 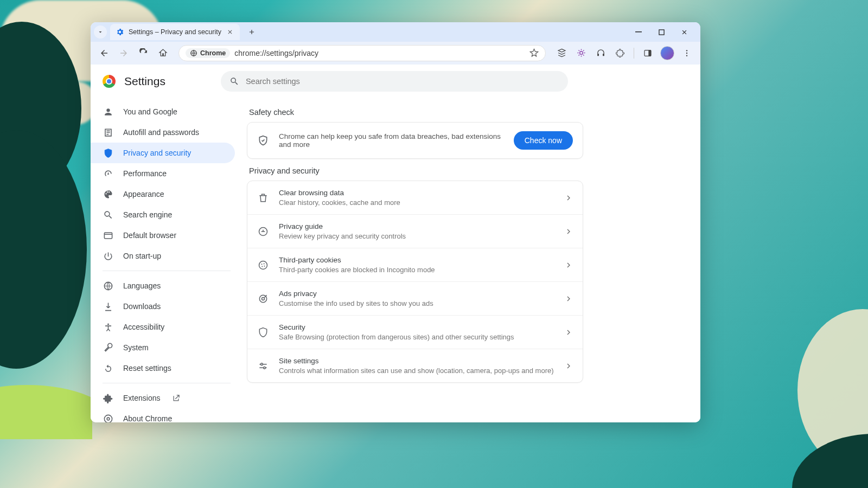 What do you see at coordinates (163, 398) in the screenshot?
I see `sidebar-item-extensions: Extensions` at bounding box center [163, 398].